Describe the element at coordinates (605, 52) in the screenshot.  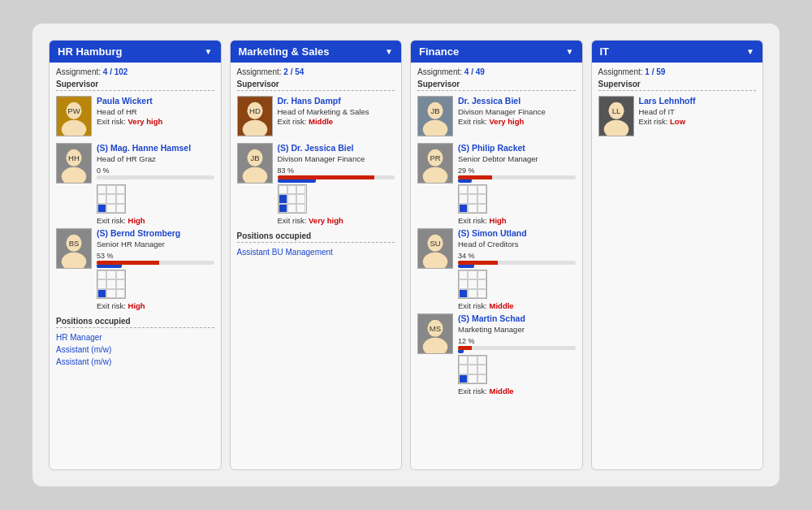
I see `column-title: IT` at that location.